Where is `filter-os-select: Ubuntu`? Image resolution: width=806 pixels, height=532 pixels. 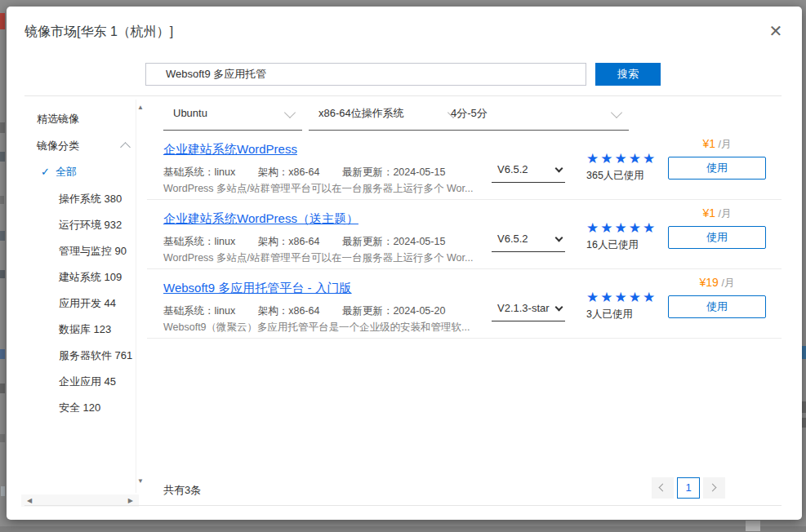
filter-os-select: Ubuntu is located at coordinates (233, 114).